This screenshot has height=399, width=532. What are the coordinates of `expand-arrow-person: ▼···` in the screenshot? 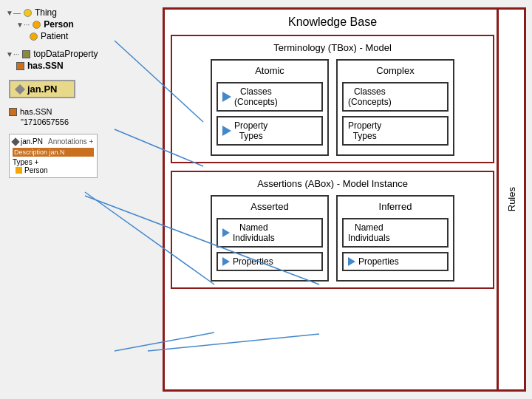 It's located at (23, 25).